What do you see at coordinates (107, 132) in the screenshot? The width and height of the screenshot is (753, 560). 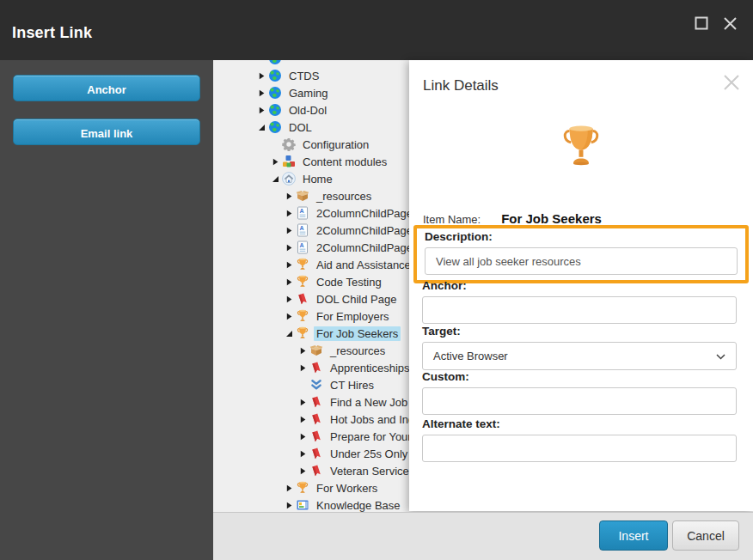 I see `email-link-button: Email link` at bounding box center [107, 132].